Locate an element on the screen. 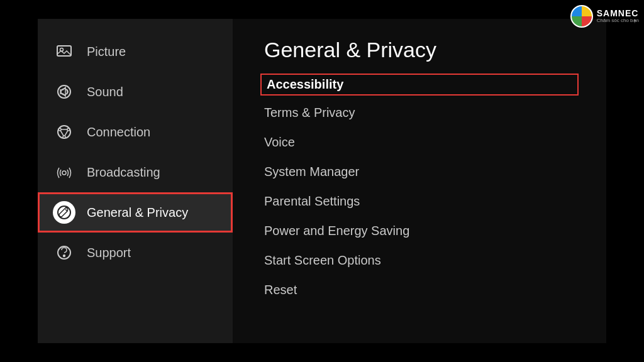 The height and width of the screenshot is (362, 644). sound-icon is located at coordinates (64, 92).